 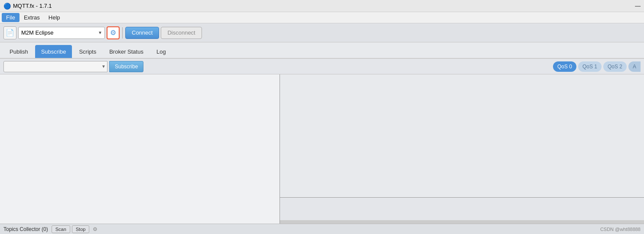 I want to click on topics-collector-label: Topics Collector (0), so click(x=26, y=229).